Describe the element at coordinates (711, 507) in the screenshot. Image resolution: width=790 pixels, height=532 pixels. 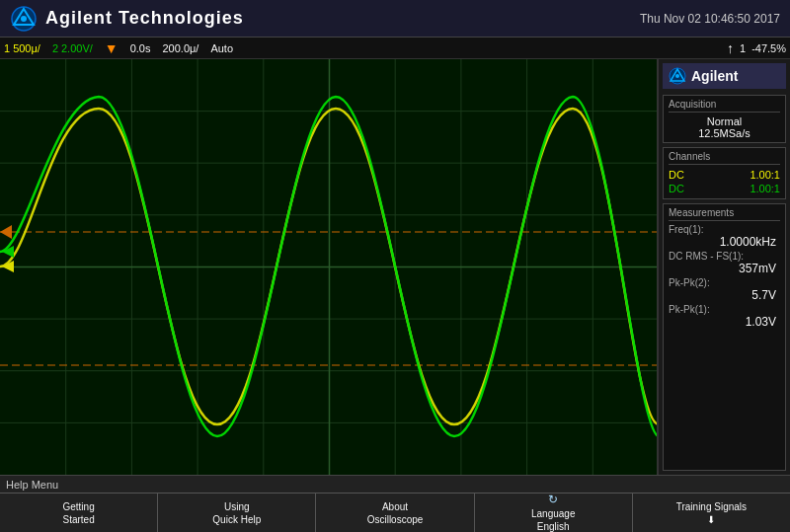
I see `training-signals-line1: Training Signals` at that location.